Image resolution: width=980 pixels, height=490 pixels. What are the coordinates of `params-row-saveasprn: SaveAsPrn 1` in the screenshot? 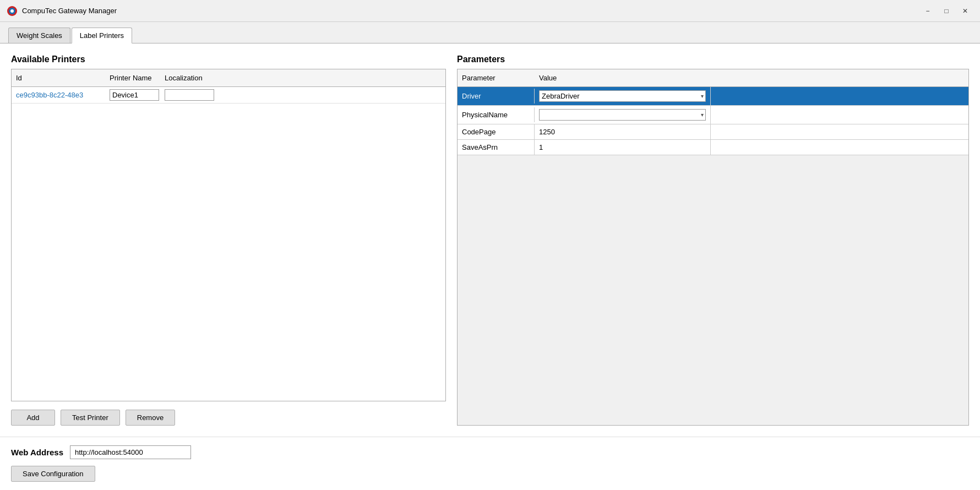 It's located at (713, 148).